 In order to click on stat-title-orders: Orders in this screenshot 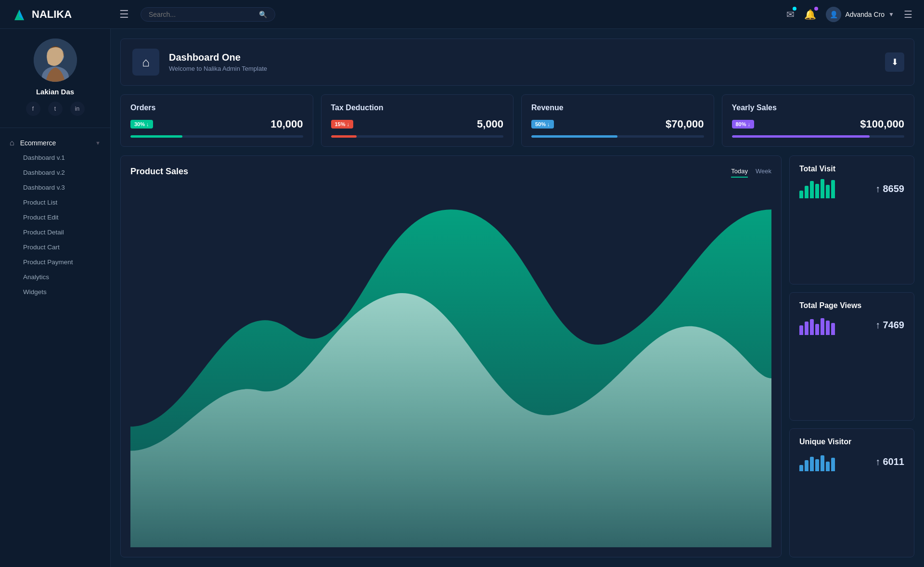, I will do `click(217, 108)`.